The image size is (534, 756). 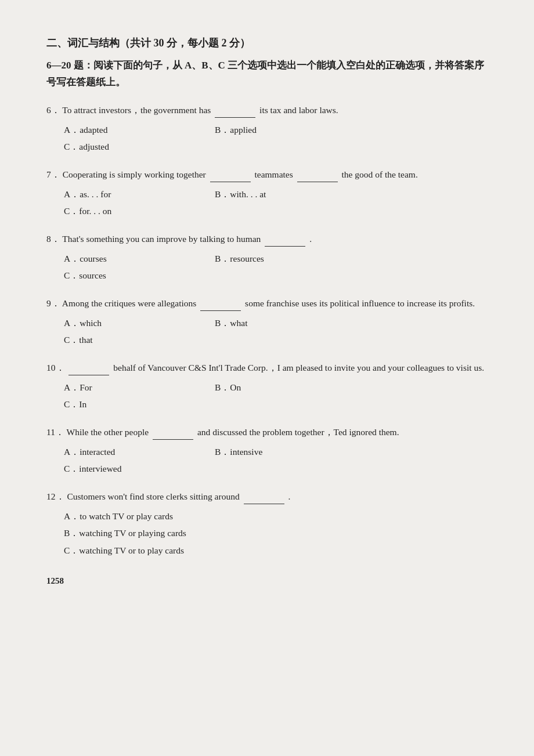 What do you see at coordinates (270, 386) in the screenshot?
I see `question-10: 10． behalf of Vancouver C&S Int'l Trade …` at bounding box center [270, 386].